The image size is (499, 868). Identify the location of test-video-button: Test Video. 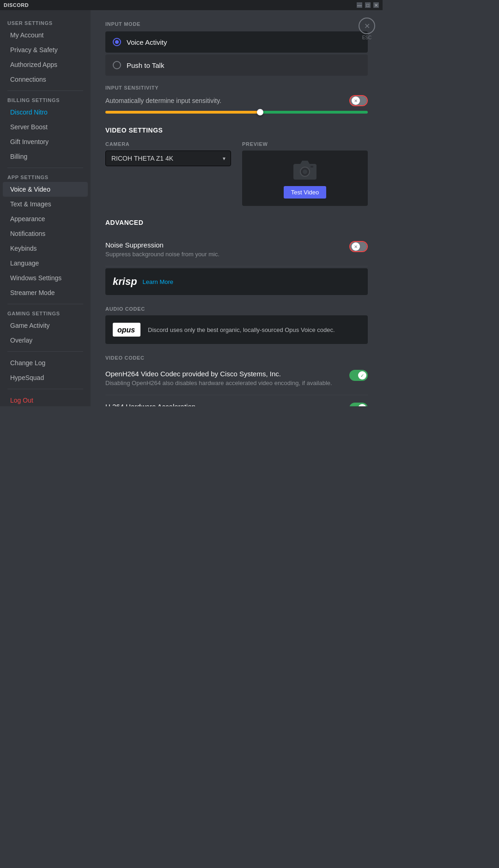
(305, 192).